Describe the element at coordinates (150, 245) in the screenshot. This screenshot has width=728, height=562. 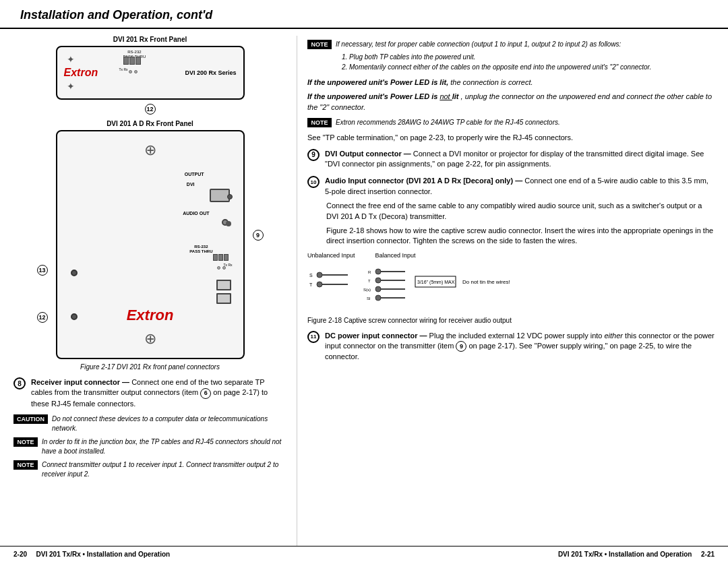
I see `device-diagram-large: ⊕ ⊕ OUTPUT DVI AUDIO OUT` at that location.